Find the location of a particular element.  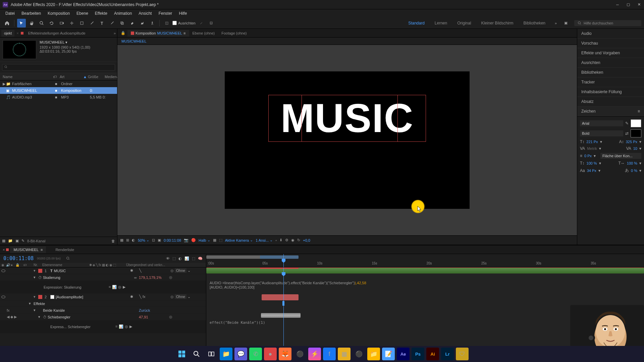

stroke-color-swatch is located at coordinates (636, 133).